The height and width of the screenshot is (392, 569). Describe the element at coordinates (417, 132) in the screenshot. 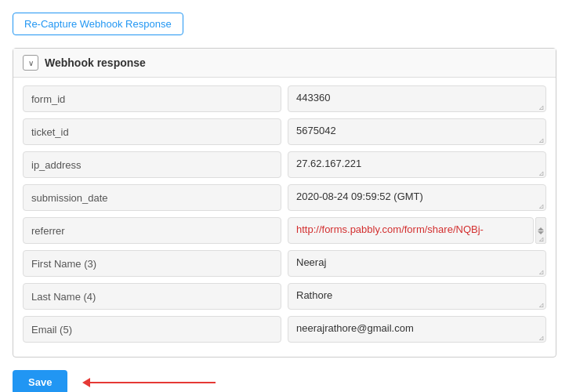

I see `field-value-wrapper-1: 5675042⊿` at that location.